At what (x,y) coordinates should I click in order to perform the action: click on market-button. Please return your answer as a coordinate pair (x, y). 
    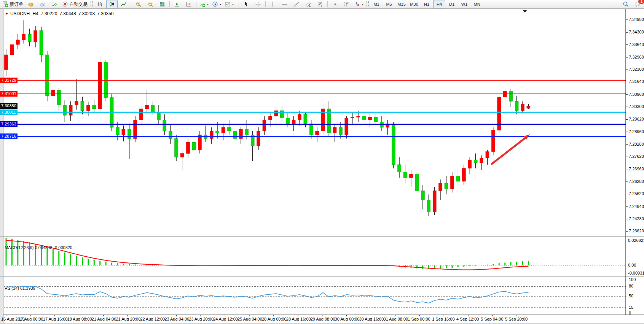
    Looking at the image, I should click on (31, 4).